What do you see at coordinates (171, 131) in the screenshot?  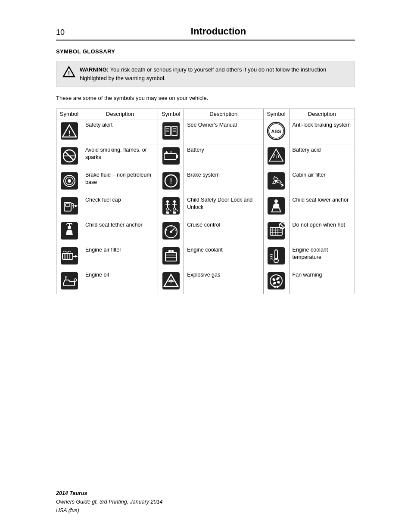 I see `owners-manual-icon` at bounding box center [171, 131].